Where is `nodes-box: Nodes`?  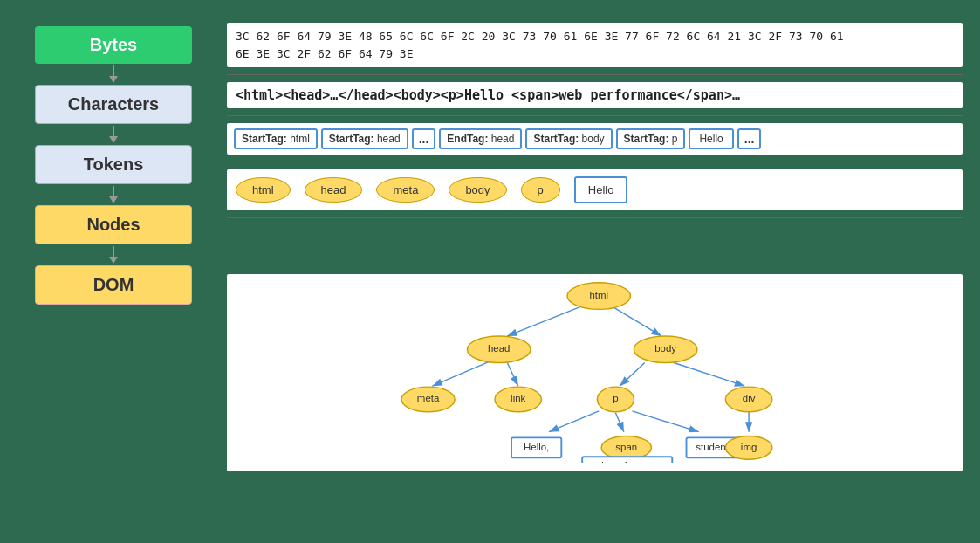
nodes-box: Nodes is located at coordinates (113, 225).